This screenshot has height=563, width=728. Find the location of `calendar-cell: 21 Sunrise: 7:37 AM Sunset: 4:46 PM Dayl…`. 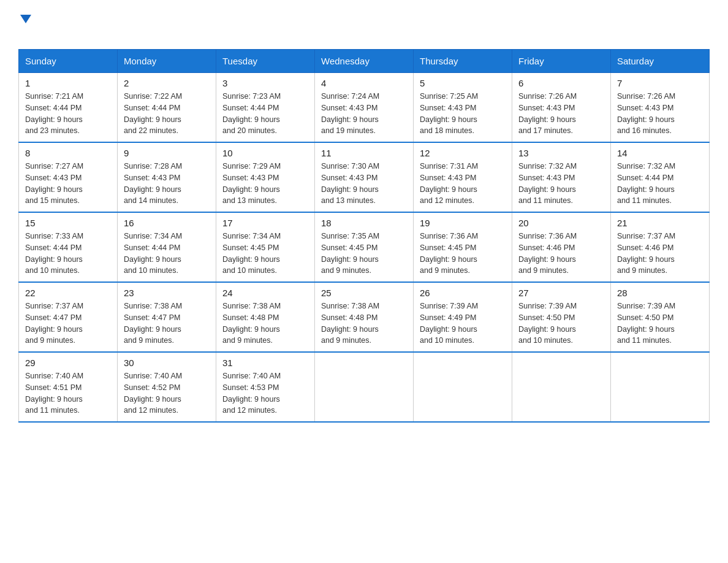

calendar-cell: 21 Sunrise: 7:37 AM Sunset: 4:46 PM Dayl… is located at coordinates (661, 247).